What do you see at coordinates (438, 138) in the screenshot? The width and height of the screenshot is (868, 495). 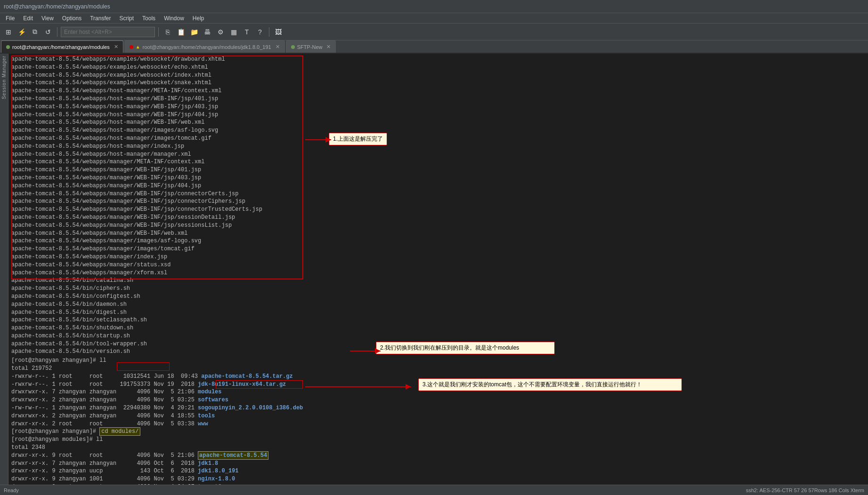 I see `line-11: apache-tomcat-8.5.54/webapps/host-manage…` at bounding box center [438, 138].